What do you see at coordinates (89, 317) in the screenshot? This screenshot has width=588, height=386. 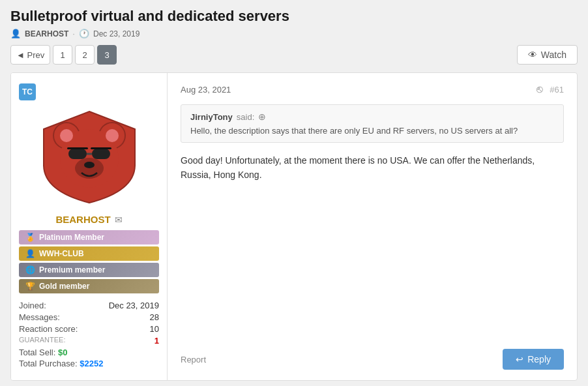 I see `messages-row: Messages: 28` at bounding box center [89, 317].